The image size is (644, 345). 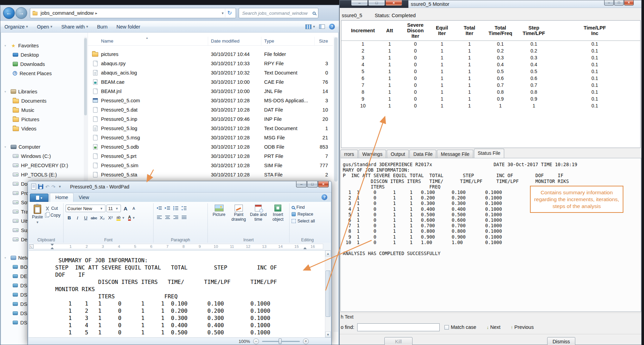 I want to click on picture-button: Picture, so click(x=219, y=221).